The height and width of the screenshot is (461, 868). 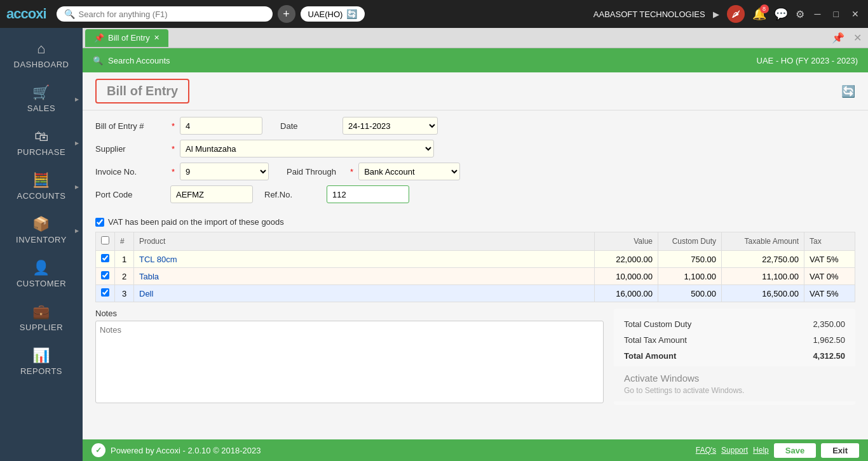 What do you see at coordinates (127, 38) in the screenshot?
I see `tab-bill-of-entry: 📌 Bill of Entry ✕` at bounding box center [127, 38].